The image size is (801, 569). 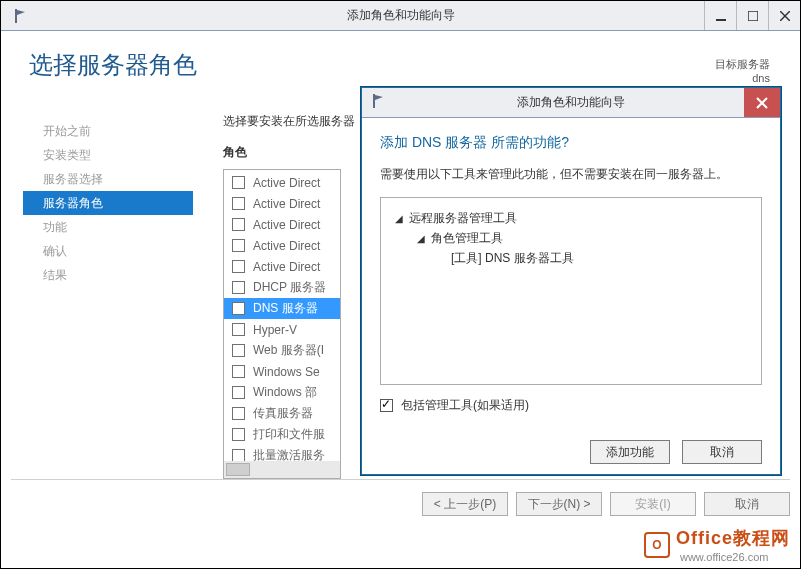 I want to click on tree-item-label: 远程服务器管理工具, so click(x=463, y=218).